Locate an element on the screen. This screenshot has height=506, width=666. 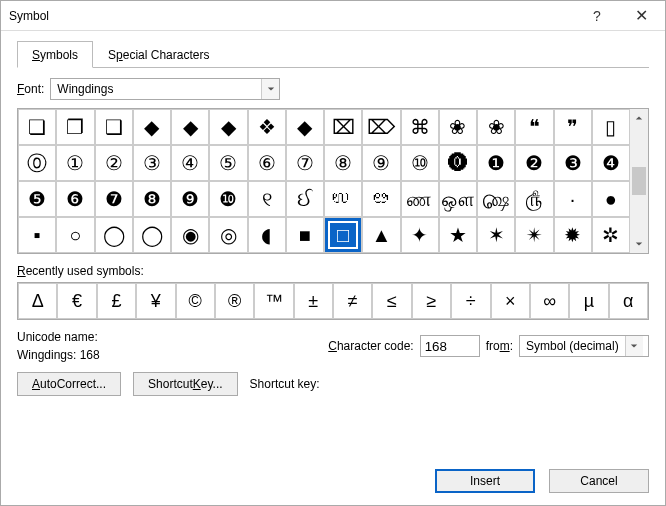
symbol-cell: ✹ is located at coordinates (573, 235).